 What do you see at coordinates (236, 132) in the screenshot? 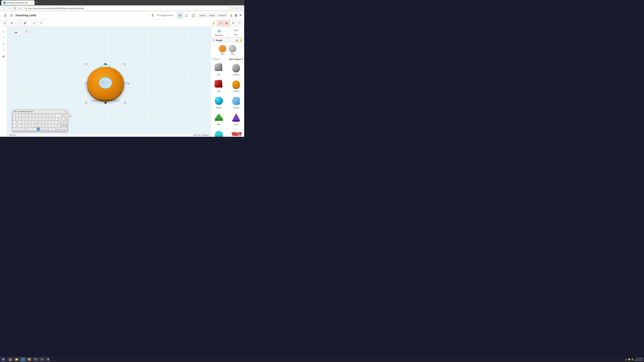
I see `shape-item-text: TEXT Text` at bounding box center [236, 132].